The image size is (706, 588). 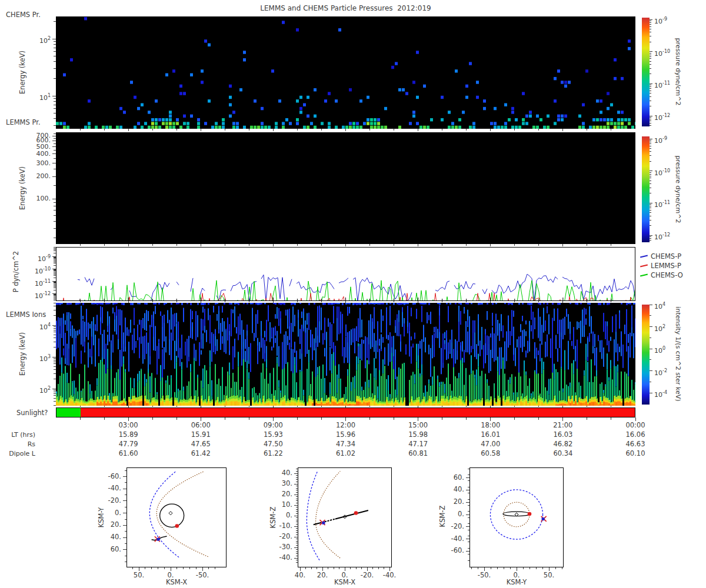 I want to click on ephemeris-value: 16.01, so click(x=491, y=435).